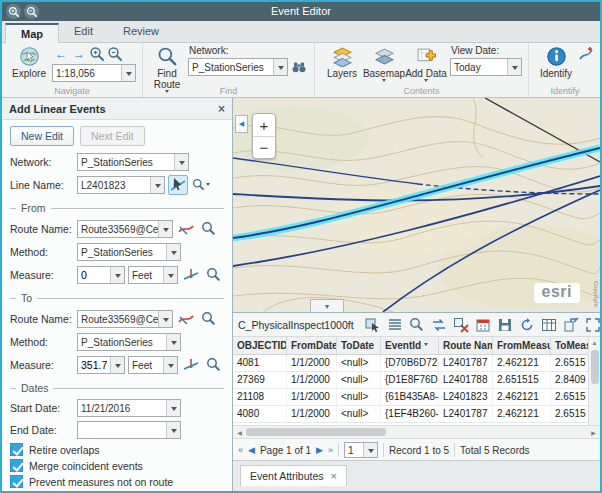 This screenshot has height=493, width=602. What do you see at coordinates (586, 54) in the screenshot?
I see `identify-route-icon` at bounding box center [586, 54].